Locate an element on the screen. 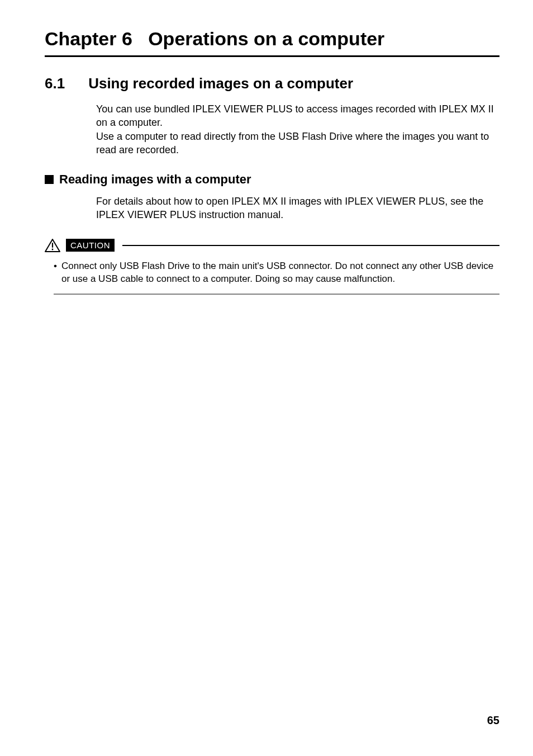  section-body: You can use bundled IPLEX VIEWER PLUS to… is located at coordinates (298, 130).